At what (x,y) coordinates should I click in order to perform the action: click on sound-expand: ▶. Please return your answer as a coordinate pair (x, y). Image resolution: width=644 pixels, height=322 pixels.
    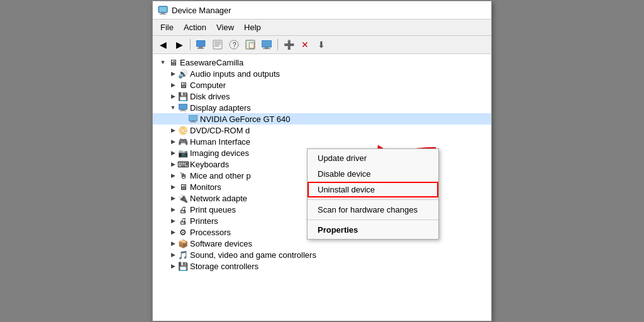
    Looking at the image, I should click on (173, 255).